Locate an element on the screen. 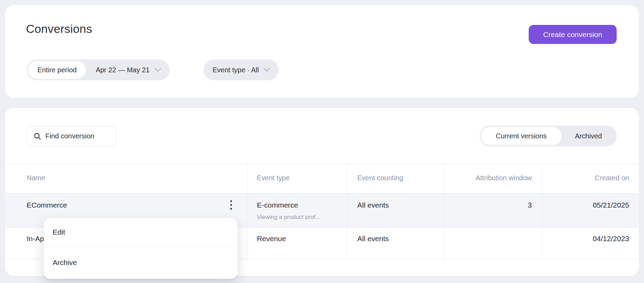  tab-current-versions-label: Current versions is located at coordinates (521, 136).